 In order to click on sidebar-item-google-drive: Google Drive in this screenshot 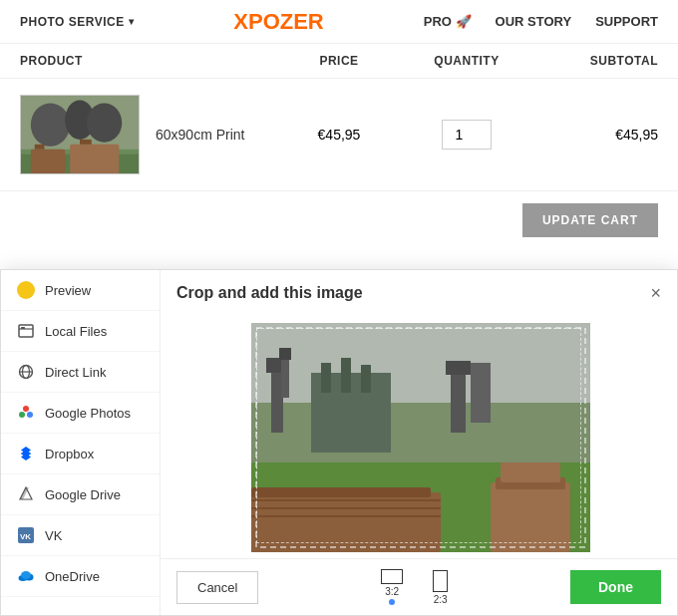, I will do `click(80, 494)`.